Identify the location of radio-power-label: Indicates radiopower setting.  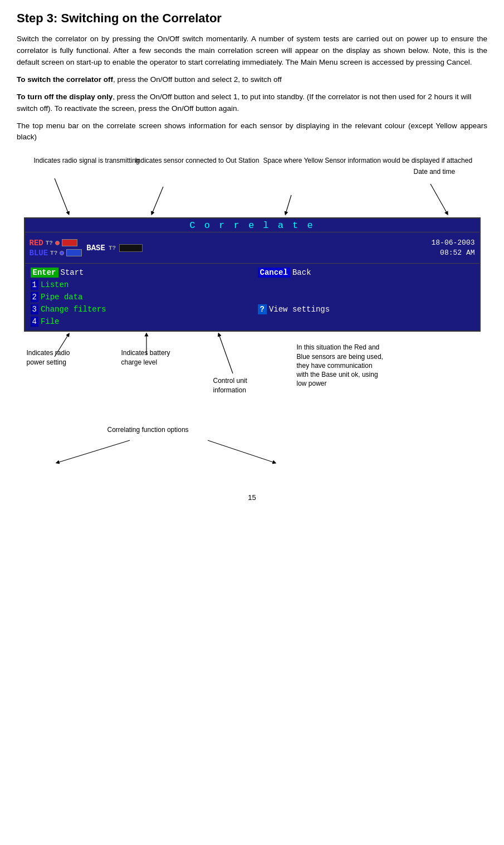
(48, 357).